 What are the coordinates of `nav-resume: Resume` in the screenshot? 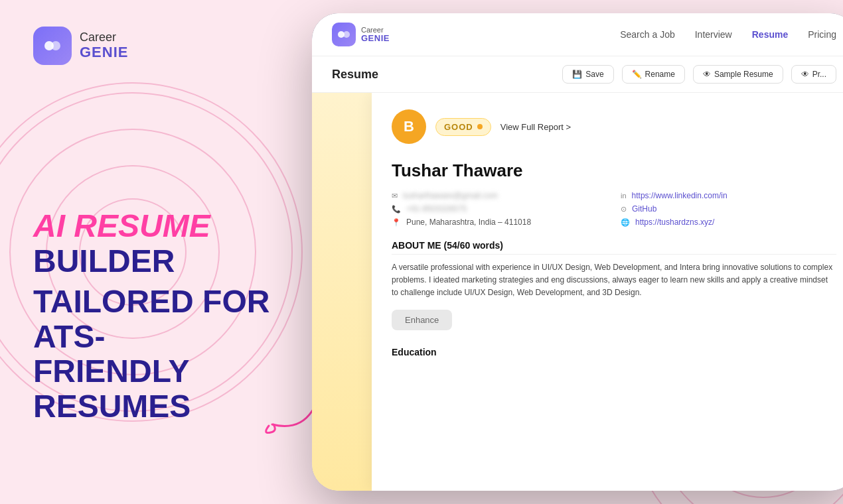 It's located at (770, 34).